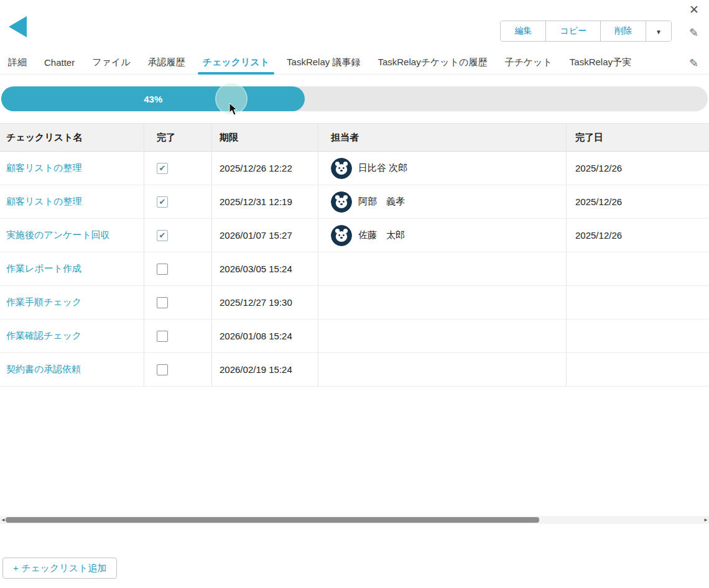 The image size is (709, 588). I want to click on tab-item: TaskRelay 議事録, so click(323, 62).